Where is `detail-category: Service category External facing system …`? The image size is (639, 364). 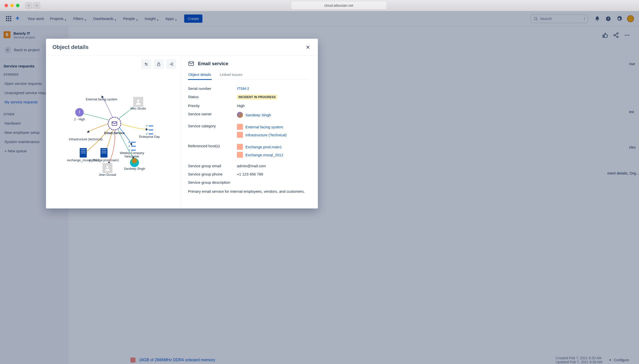 detail-category: Service category External facing system … is located at coordinates (249, 132).